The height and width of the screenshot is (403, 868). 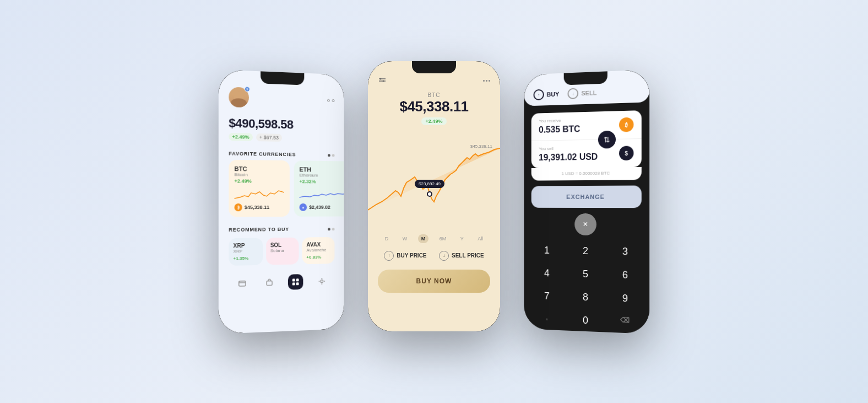 What do you see at coordinates (318, 250) in the screenshot?
I see `avax-name: Avalanche` at bounding box center [318, 250].